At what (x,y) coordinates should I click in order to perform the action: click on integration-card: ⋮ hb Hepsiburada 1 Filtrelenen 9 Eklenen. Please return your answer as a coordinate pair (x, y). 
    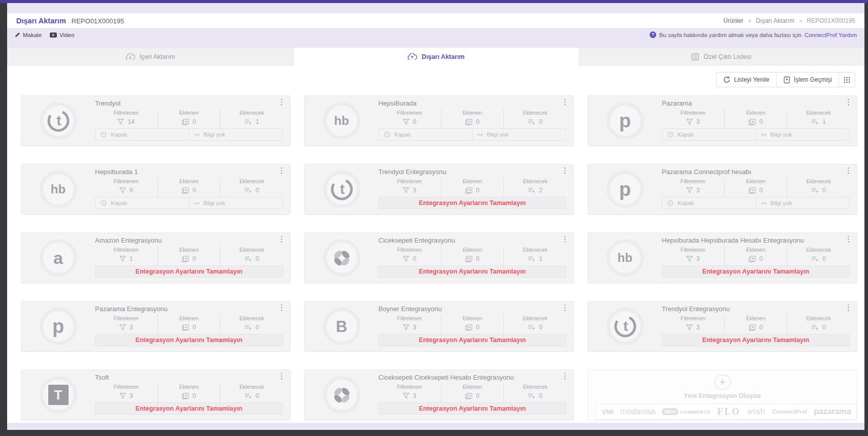
    Looking at the image, I should click on (155, 189).